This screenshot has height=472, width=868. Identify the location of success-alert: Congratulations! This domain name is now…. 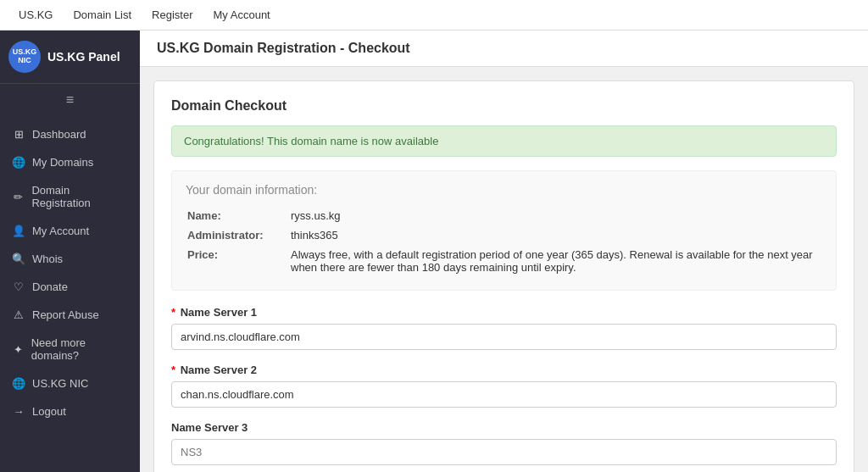
(504, 141).